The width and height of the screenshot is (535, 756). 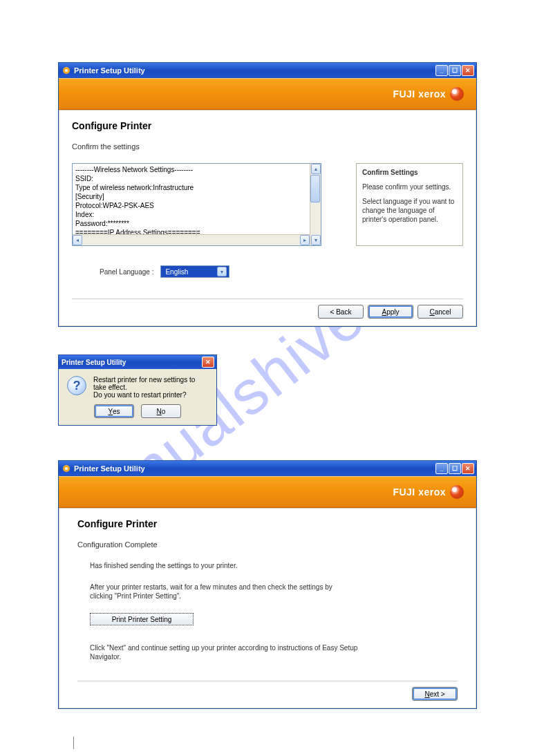 What do you see at coordinates (222, 272) in the screenshot?
I see `chevron-down-icon: ▾` at bounding box center [222, 272].